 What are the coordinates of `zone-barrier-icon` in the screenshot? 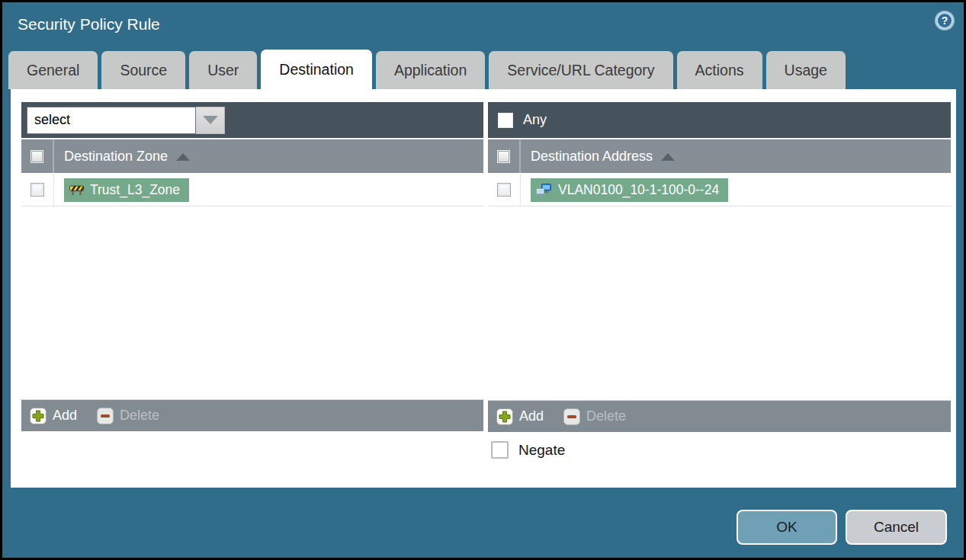 It's located at (76, 190).